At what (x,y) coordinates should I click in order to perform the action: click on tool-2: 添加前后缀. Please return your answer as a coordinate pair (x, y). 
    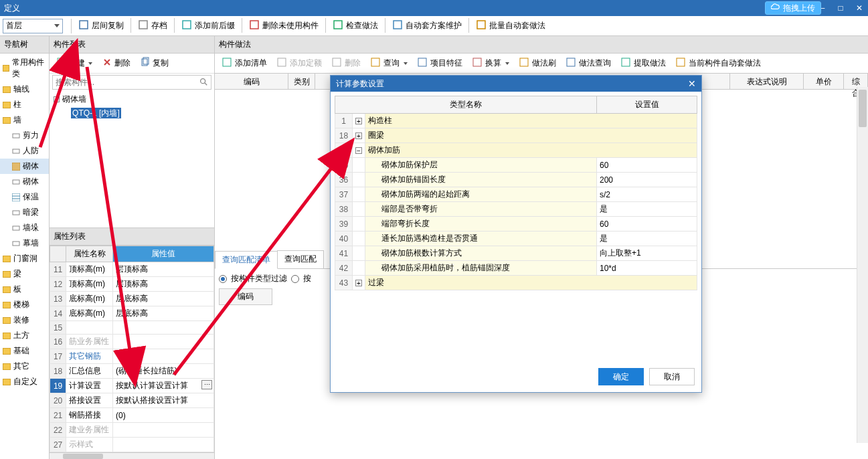
    Looking at the image, I should click on (208, 26).